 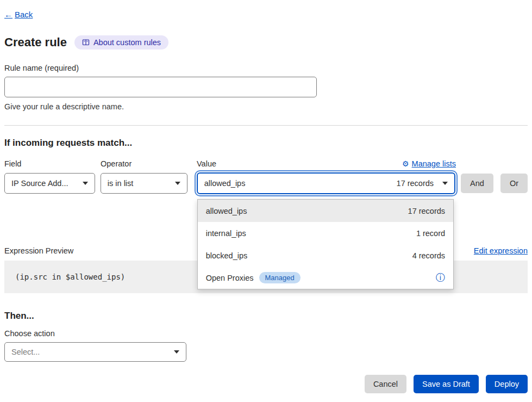 What do you see at coordinates (230, 278) in the screenshot?
I see `list-item-name: Open Proxies` at bounding box center [230, 278].